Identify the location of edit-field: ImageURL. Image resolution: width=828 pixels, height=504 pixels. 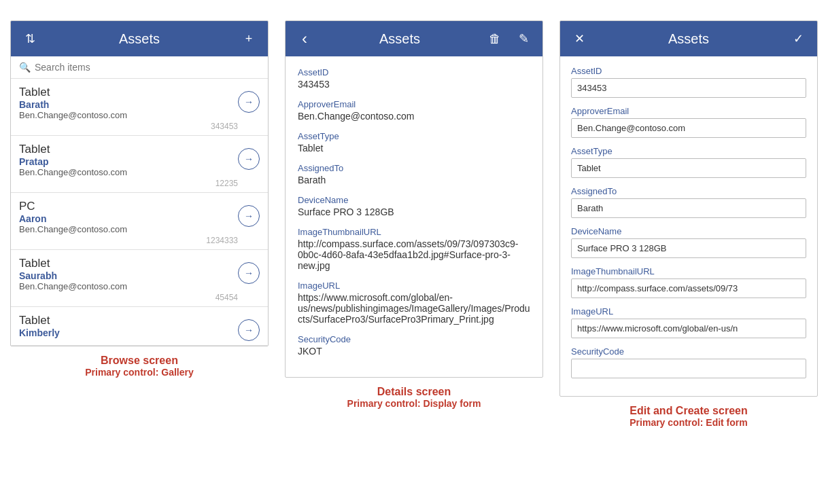
(689, 322).